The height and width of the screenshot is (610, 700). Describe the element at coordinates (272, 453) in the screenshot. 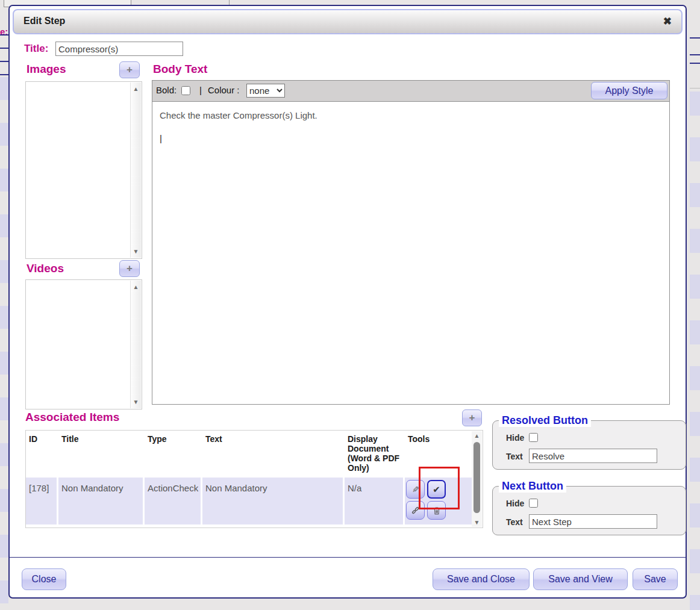

I see `column-header-text: Text` at that location.